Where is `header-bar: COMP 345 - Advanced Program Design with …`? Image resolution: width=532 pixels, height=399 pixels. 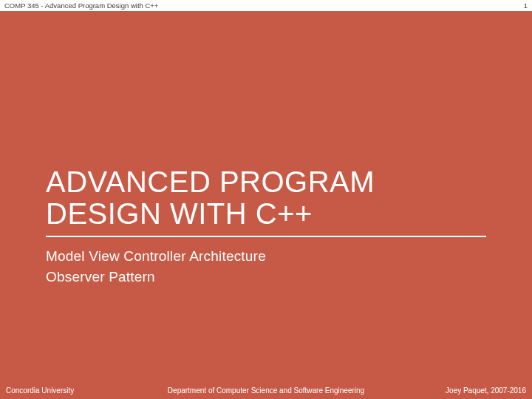
header-bar: COMP 345 - Advanced Program Design with … is located at coordinates (266, 6).